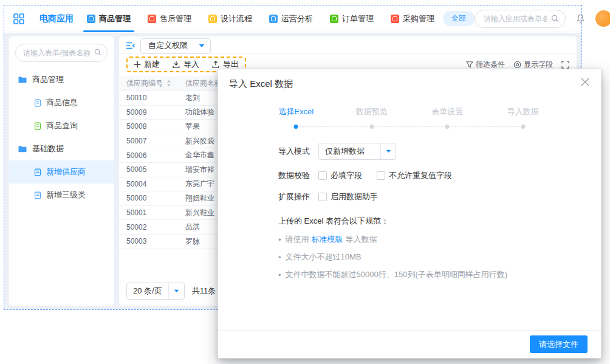  Describe the element at coordinates (230, 19) in the screenshot. I see `tab-design-flow: 设计流程` at that location.